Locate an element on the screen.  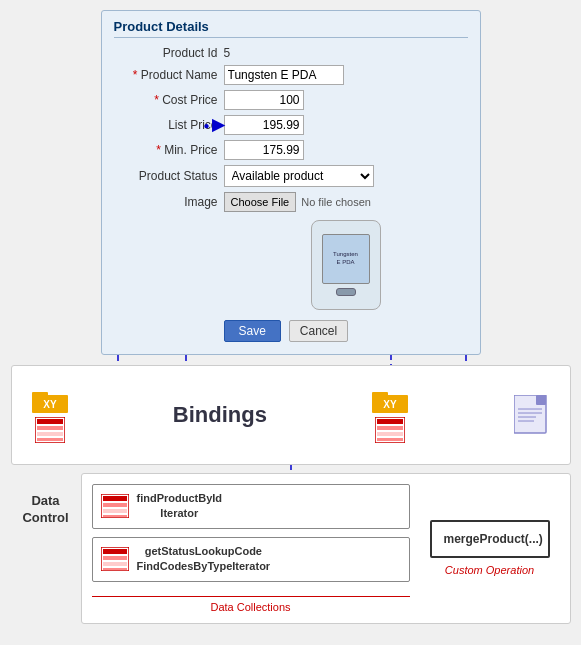
cost-price-row: Cost Price is located at coordinates (291, 100).